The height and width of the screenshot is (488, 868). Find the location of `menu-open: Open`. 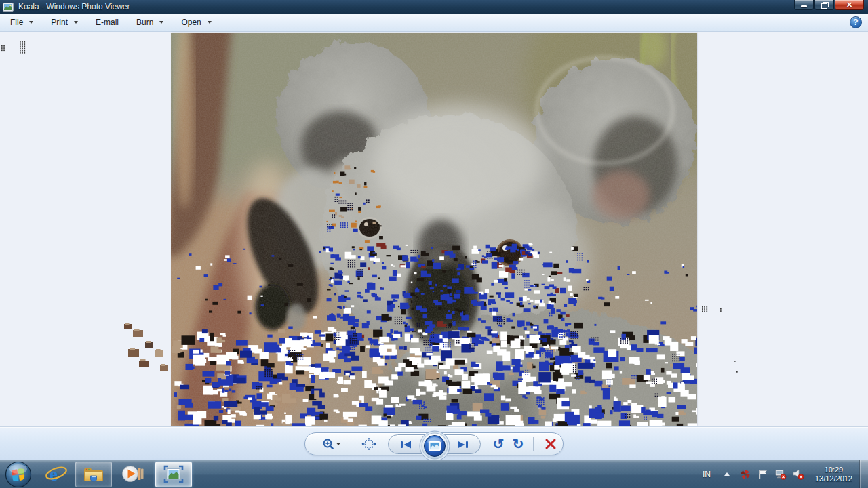

menu-open: Open is located at coordinates (196, 22).